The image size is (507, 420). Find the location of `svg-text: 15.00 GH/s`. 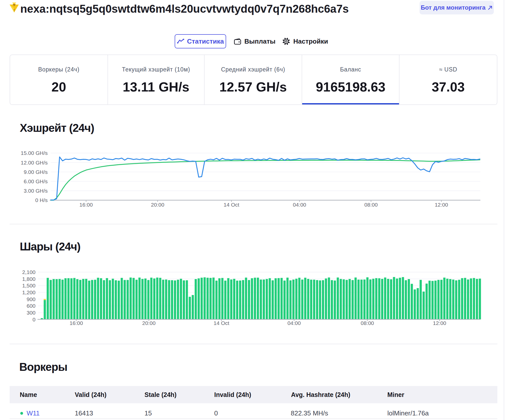

svg-text: 15.00 GH/s is located at coordinates (34, 153).